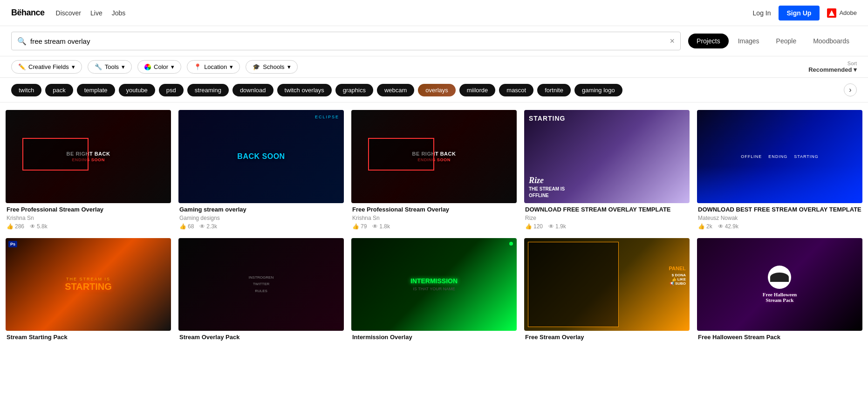 This screenshot has height=410, width=868. What do you see at coordinates (607, 210) in the screenshot?
I see `card-4-title: DOWNLOAD FREE STREAM OVERLAY TEMPLATE` at bounding box center [607, 210].